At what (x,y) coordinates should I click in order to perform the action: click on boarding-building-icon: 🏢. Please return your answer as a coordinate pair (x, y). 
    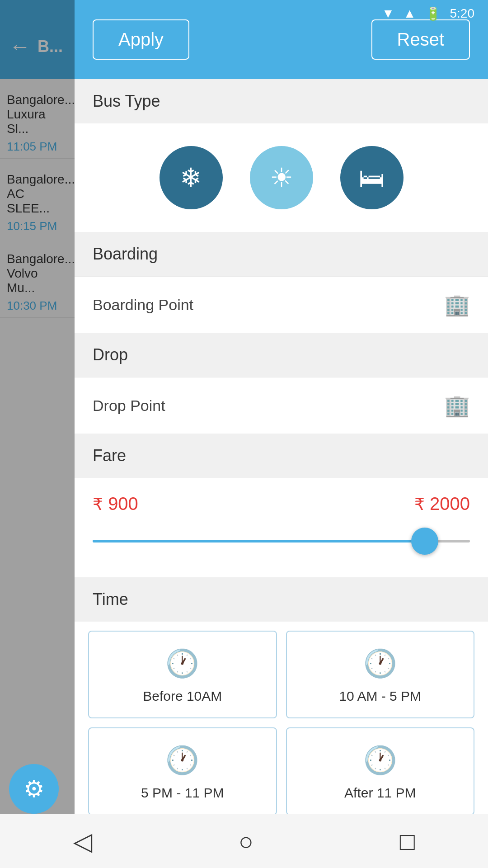
    Looking at the image, I should click on (457, 305).